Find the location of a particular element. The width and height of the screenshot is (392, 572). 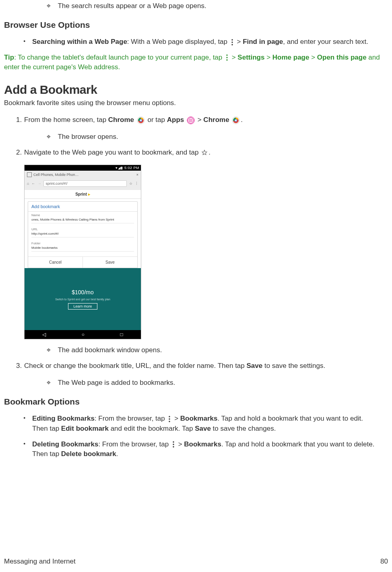

shot-brandbar: Sprint ▸ is located at coordinates (83, 194).